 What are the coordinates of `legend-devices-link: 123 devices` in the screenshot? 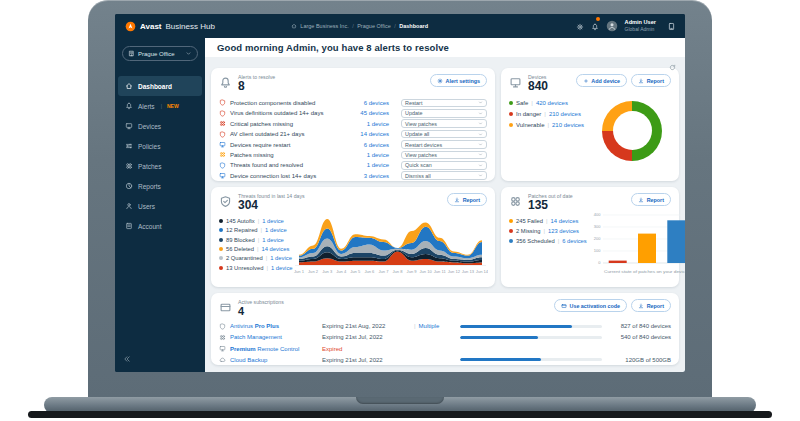 It's located at (564, 231).